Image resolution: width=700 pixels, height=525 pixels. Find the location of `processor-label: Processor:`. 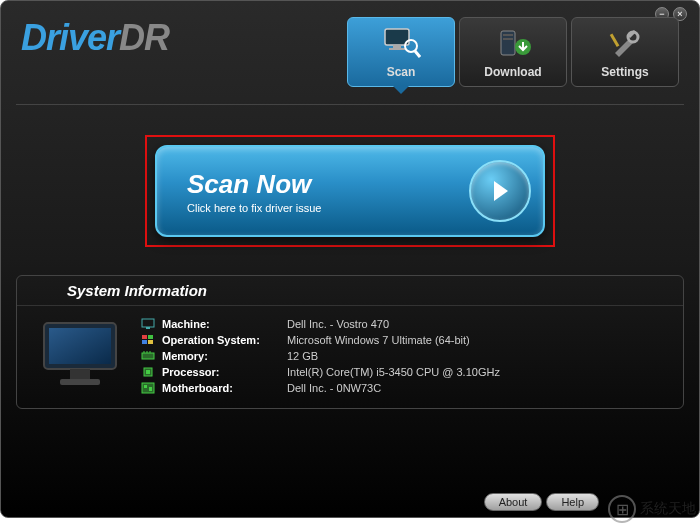

processor-label: Processor: is located at coordinates (224, 372).